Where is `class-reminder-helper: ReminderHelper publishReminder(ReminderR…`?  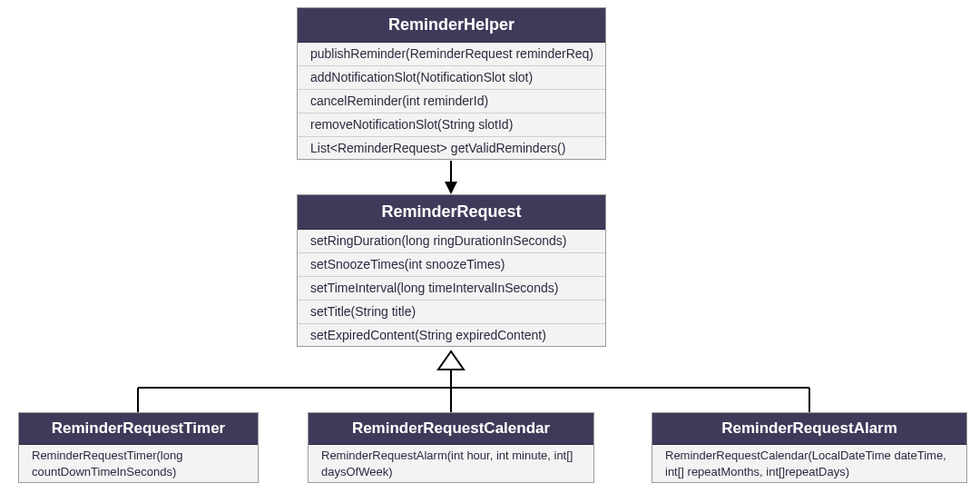
class-reminder-helper: ReminderHelper publishReminder(ReminderR… is located at coordinates (452, 84).